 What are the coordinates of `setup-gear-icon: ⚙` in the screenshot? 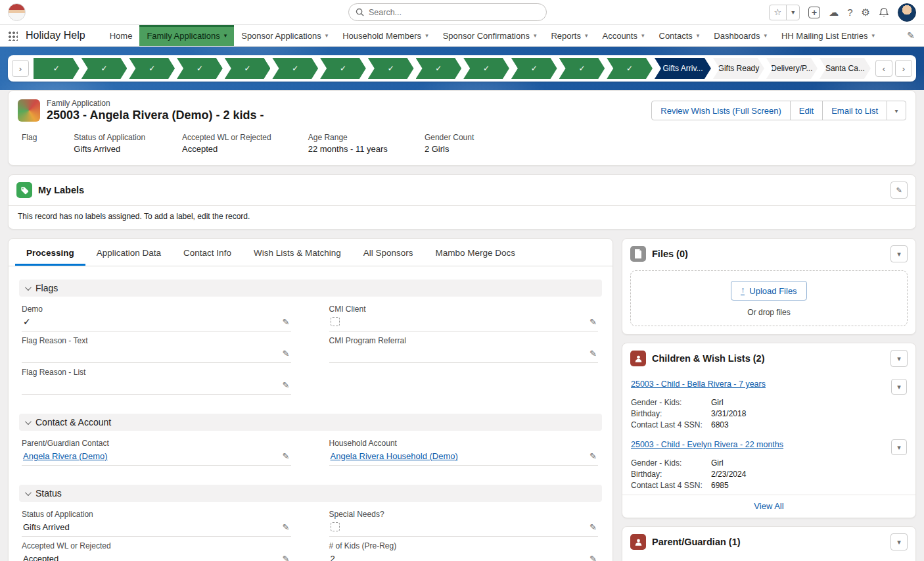 It's located at (866, 12).